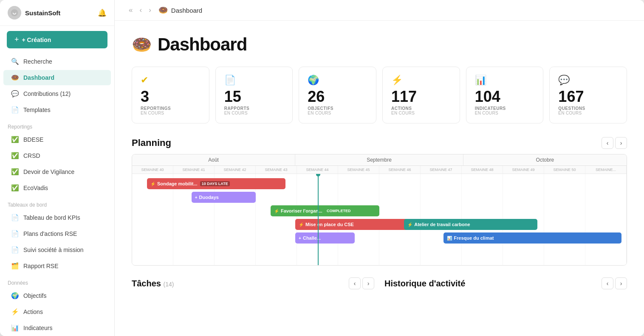  I want to click on creation-button: + + Création, so click(57, 40).